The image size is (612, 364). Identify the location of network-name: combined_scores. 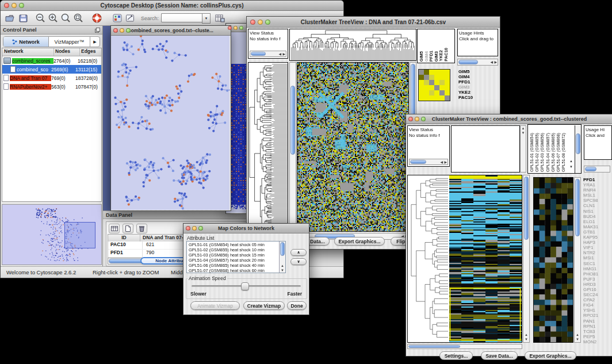
(33, 61).